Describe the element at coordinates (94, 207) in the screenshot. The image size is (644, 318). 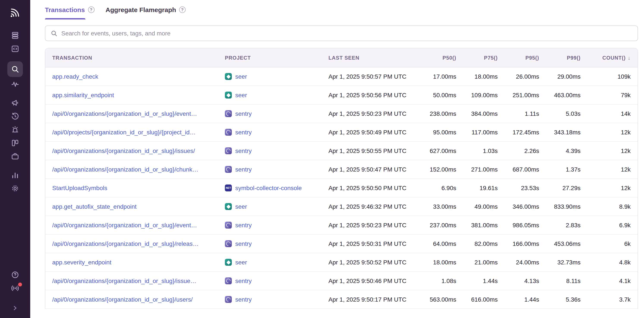
I see `transaction-link: app.get_autofix_state_endpoint` at that location.